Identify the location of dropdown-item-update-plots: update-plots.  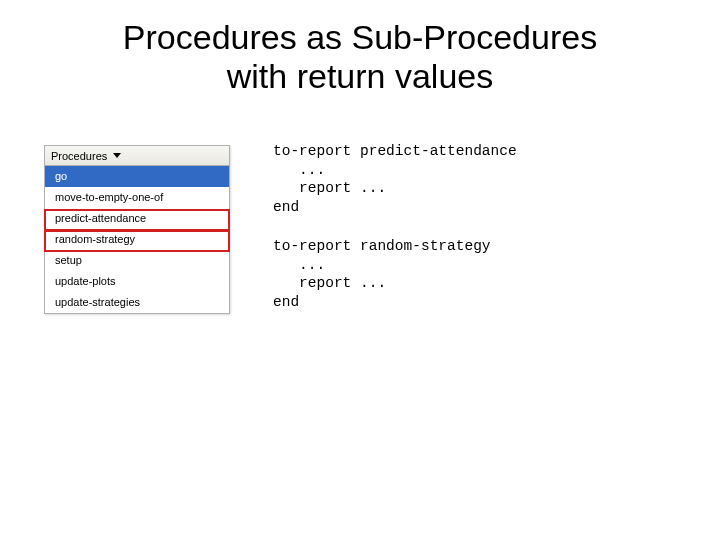
(137, 282).